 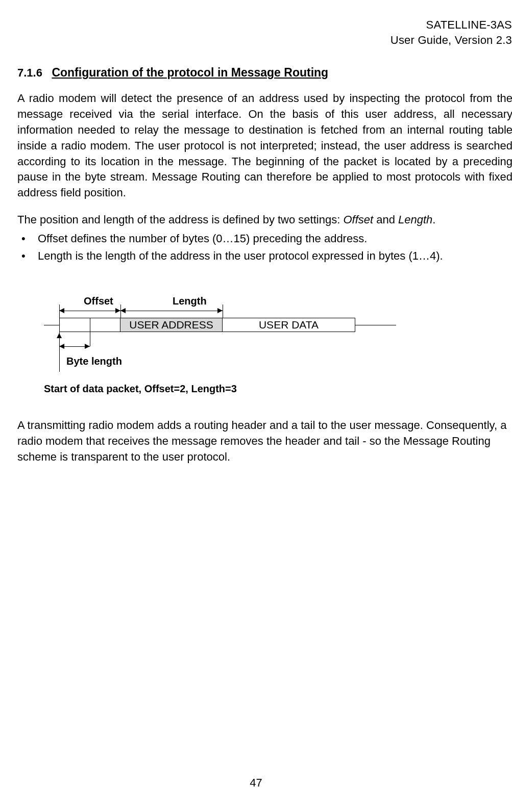 I want to click on user-data-cell: USER DATA, so click(x=289, y=325).